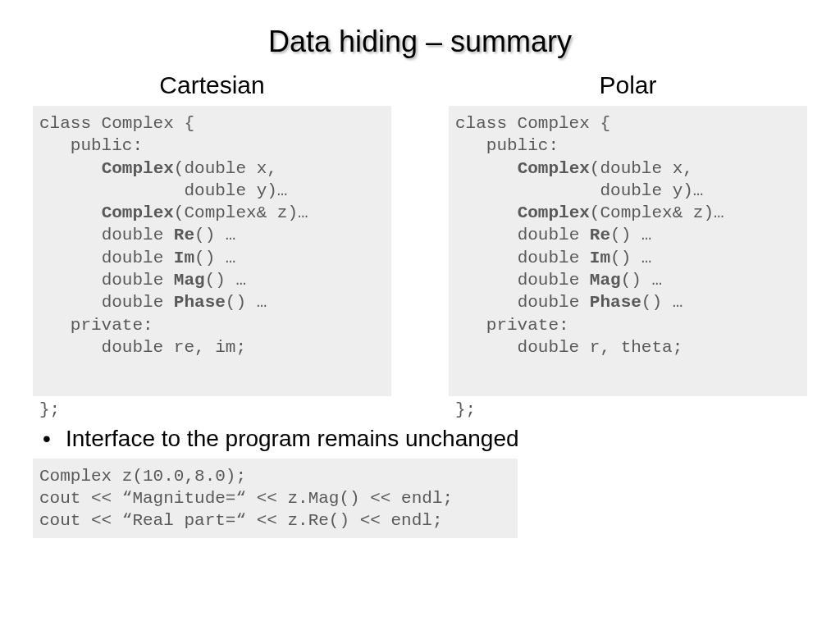 This screenshot has height=630, width=840. Describe the element at coordinates (628, 85) in the screenshot. I see `right-heading: Polar` at that location.